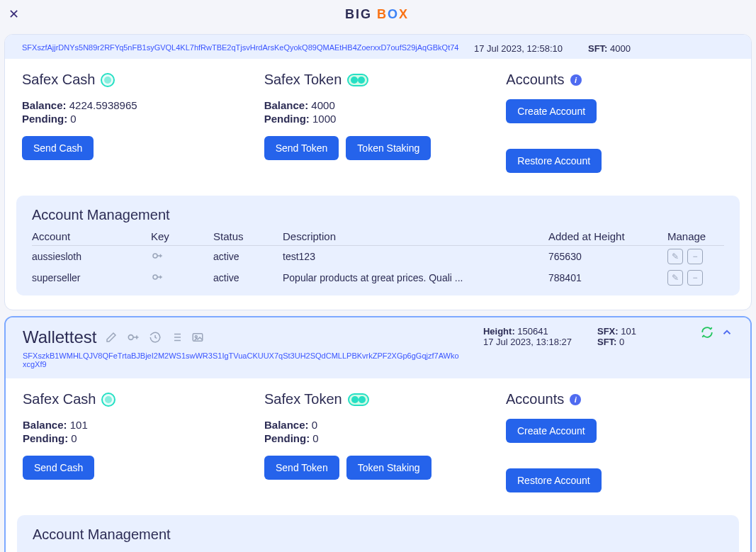 The height and width of the screenshot is (552, 756). I want to click on sft-value: 4000, so click(621, 48).